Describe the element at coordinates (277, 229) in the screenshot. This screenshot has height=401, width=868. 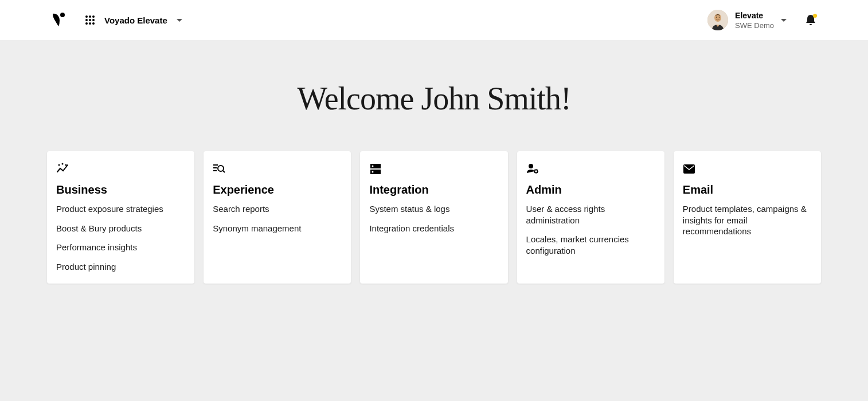
I see `card-item: Synonym management` at that location.